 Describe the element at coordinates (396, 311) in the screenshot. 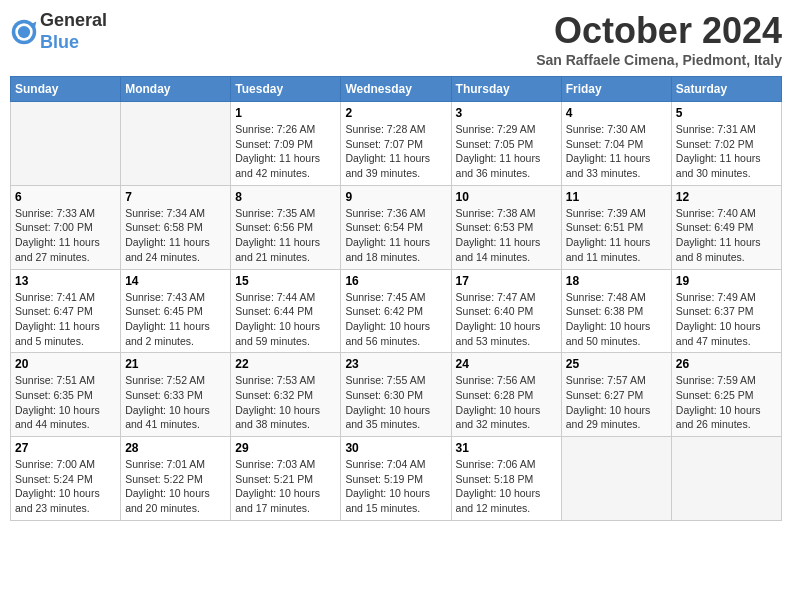

I see `calendar-week-row: 13Sunrise: 7:41 AMSunset: 6:47 PMDayligh…` at that location.